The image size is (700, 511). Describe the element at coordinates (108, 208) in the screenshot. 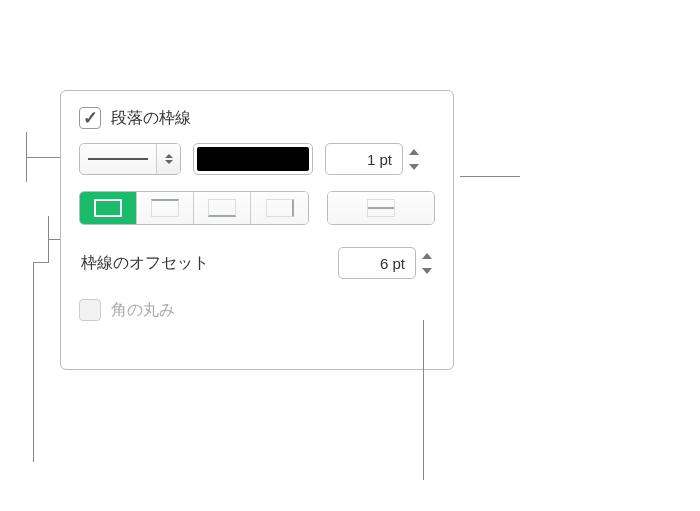

I see `border-full-icon` at that location.